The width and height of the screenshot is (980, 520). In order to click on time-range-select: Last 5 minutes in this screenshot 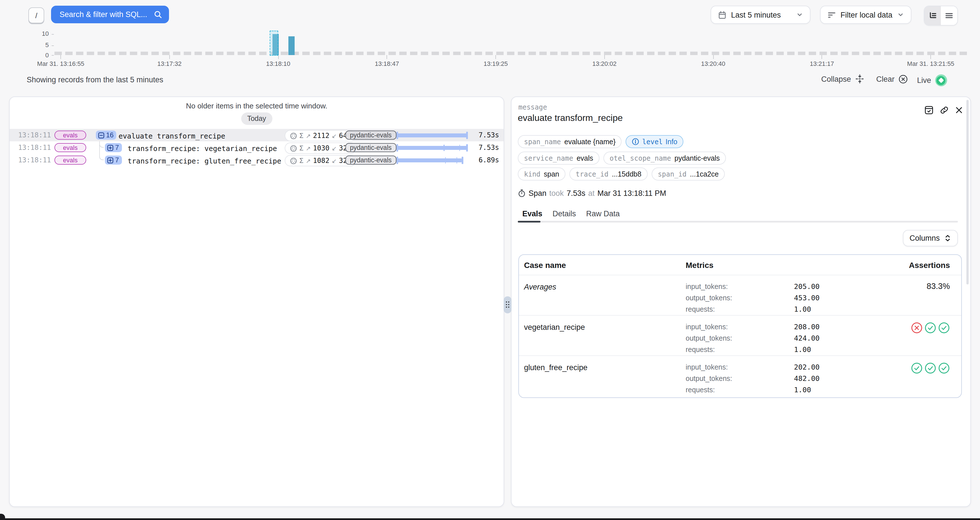, I will do `click(760, 15)`.